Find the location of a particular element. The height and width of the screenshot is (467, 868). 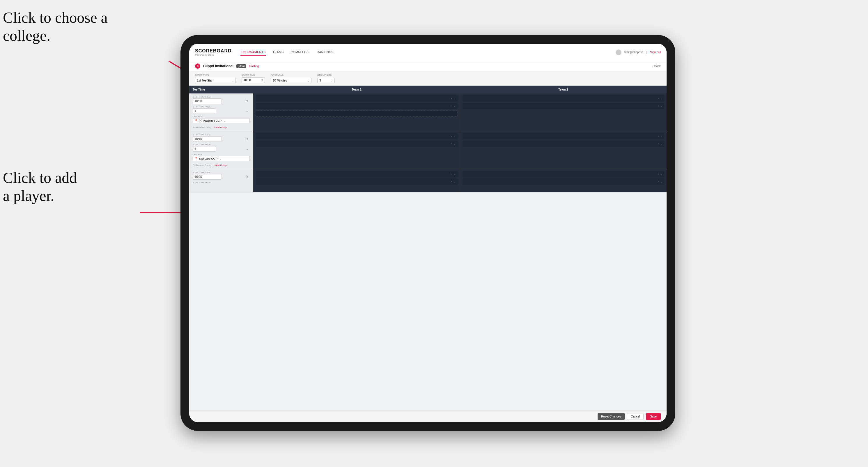

col-team2: Team 2 is located at coordinates (563, 90).